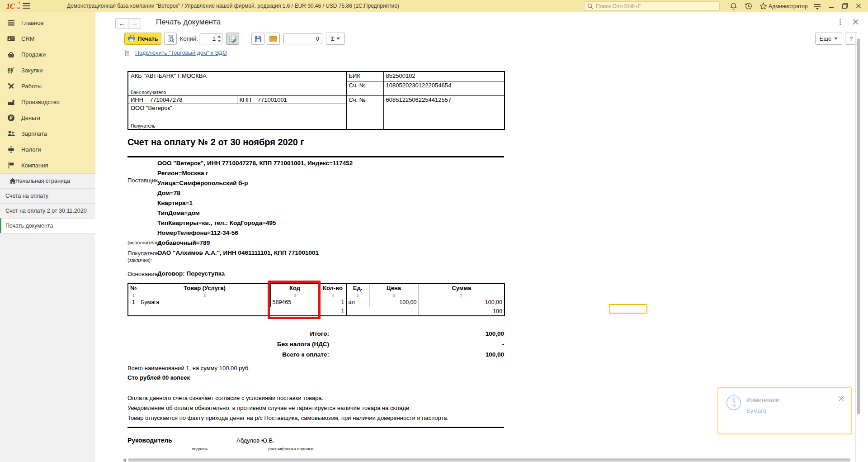 The width and height of the screenshot is (868, 462). I want to click on signature-role: Руководитель, so click(150, 440).